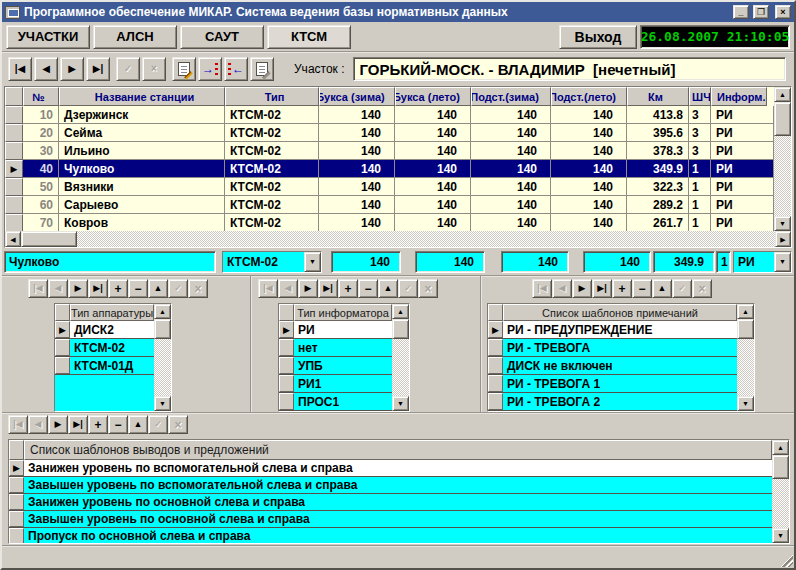  Describe the element at coordinates (366, 262) in the screenshot. I see `buksa-winter-field: 140` at that location.